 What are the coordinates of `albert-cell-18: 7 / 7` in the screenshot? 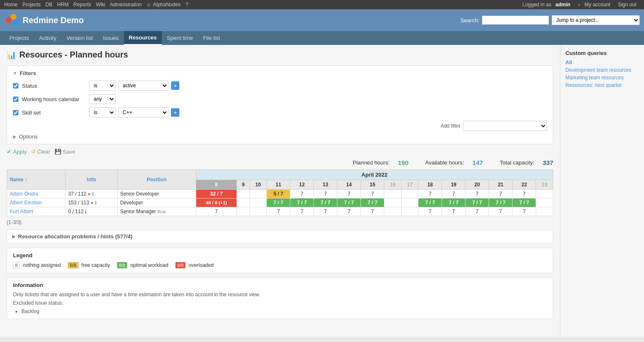 It's located at (430, 203).